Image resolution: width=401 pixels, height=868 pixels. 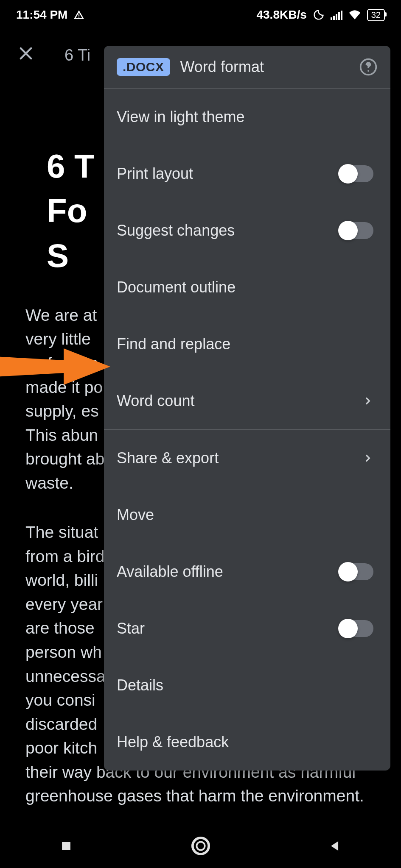 I want to click on docx-badge: .DOCX, so click(x=143, y=67).